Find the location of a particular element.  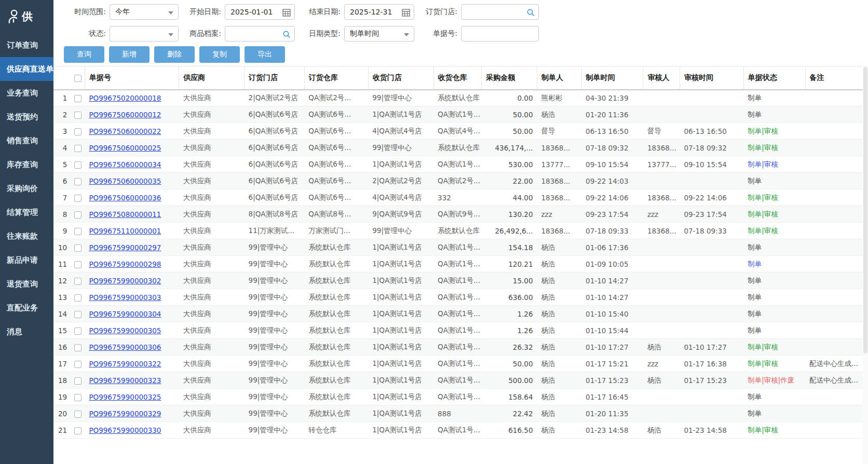

auditor-cell: 杨浩 is located at coordinates (661, 347).